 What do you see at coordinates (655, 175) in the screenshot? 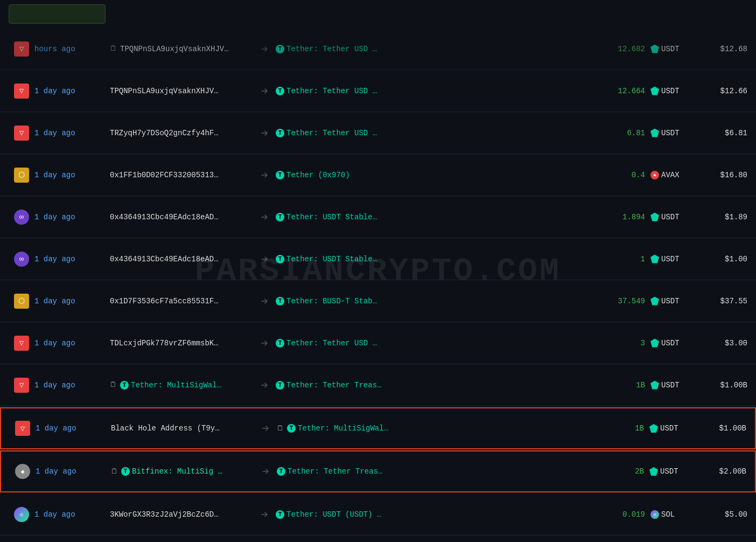
I see `avax-icon: ▲` at bounding box center [655, 175].